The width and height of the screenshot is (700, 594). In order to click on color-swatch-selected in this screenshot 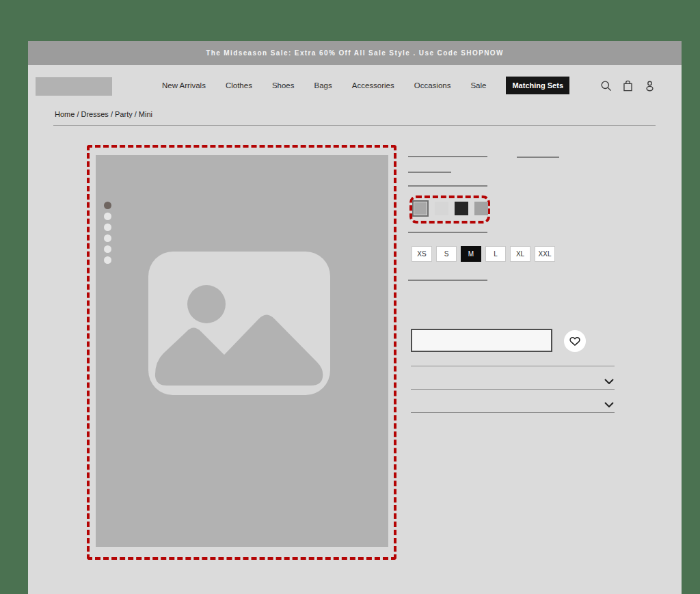, I will do `click(420, 208)`.